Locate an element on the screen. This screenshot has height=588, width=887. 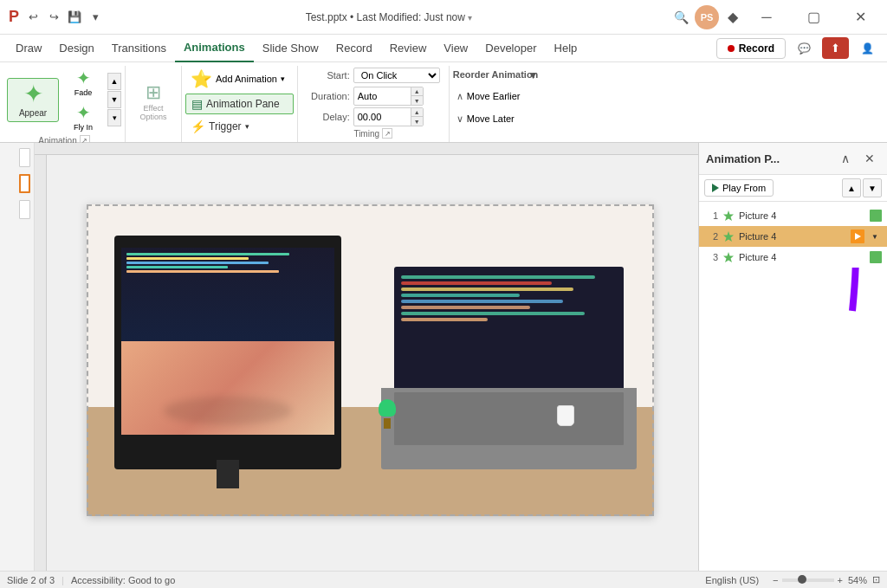
effect-options-button: ⊞ Effect Options is located at coordinates (153, 101).